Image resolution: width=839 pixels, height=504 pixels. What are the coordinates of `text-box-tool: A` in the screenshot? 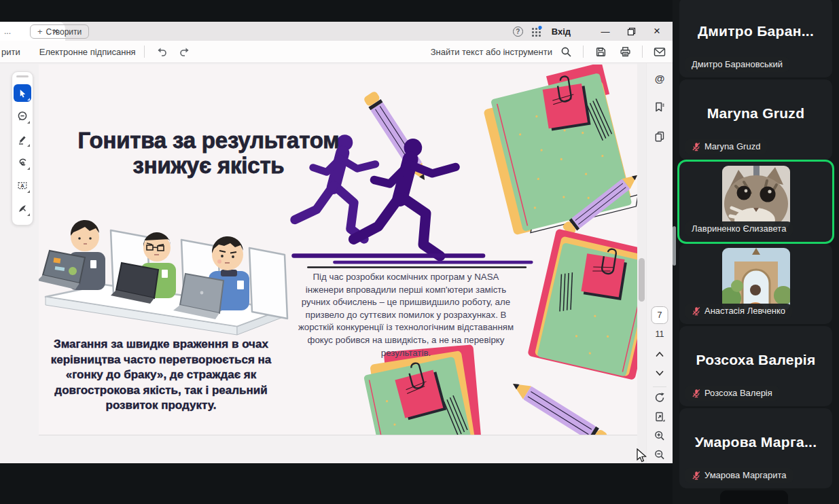 It's located at (22, 185).